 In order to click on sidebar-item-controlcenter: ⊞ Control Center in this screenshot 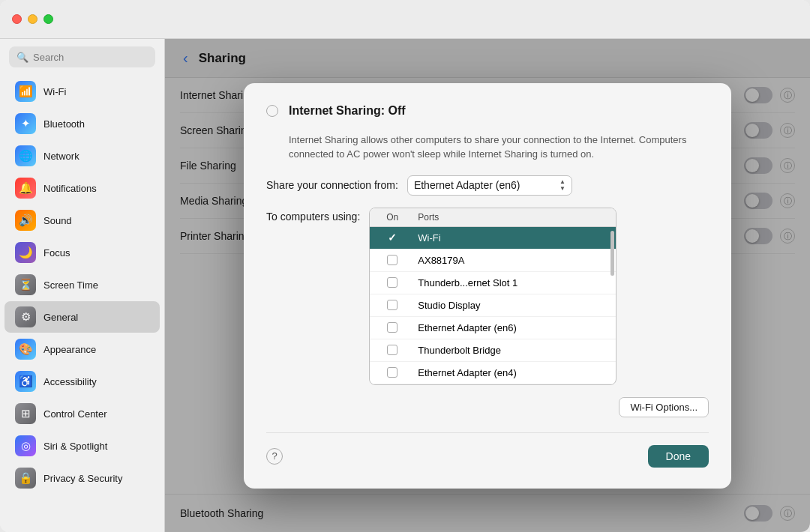, I will do `click(82, 414)`.